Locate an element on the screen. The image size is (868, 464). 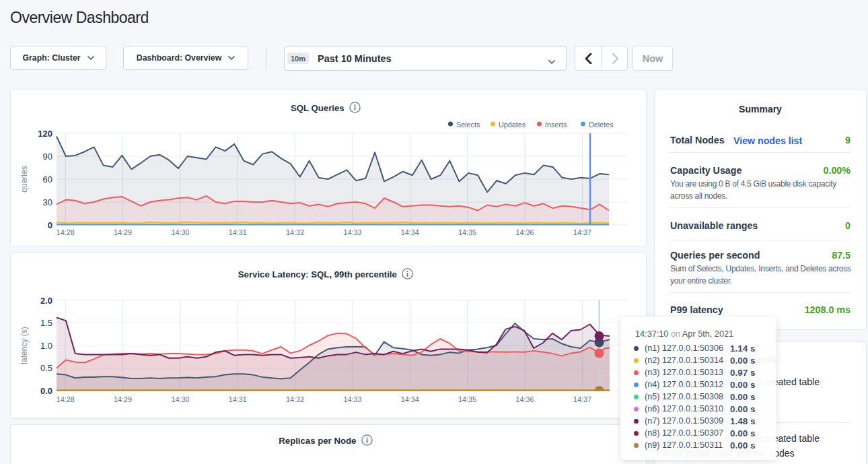
svg-text: Inserts is located at coordinates (556, 125).